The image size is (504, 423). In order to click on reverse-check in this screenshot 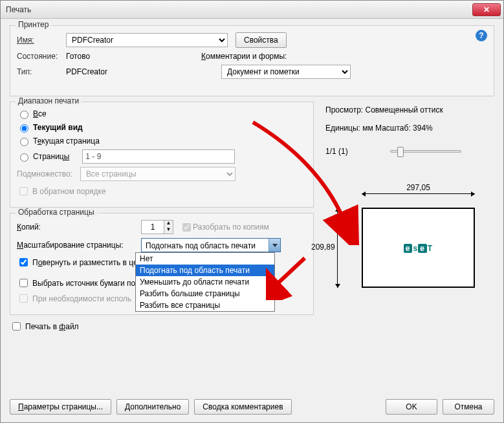, I will do `click(23, 191)`.